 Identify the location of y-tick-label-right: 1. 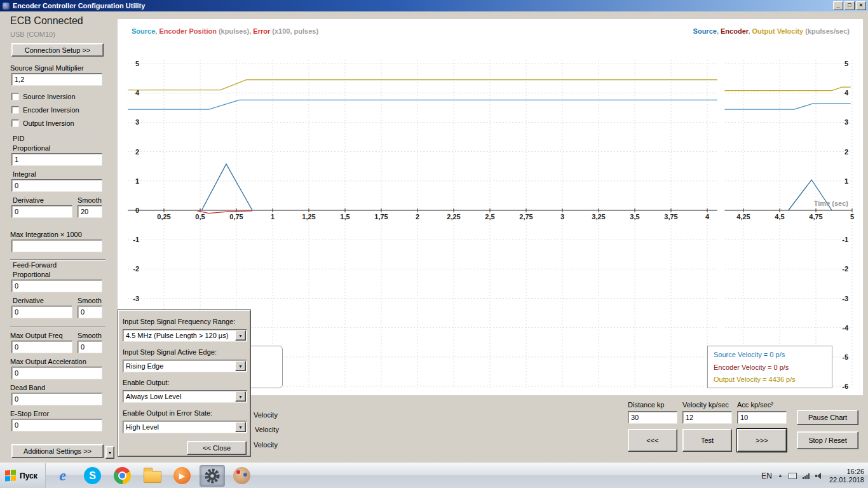
(846, 181).